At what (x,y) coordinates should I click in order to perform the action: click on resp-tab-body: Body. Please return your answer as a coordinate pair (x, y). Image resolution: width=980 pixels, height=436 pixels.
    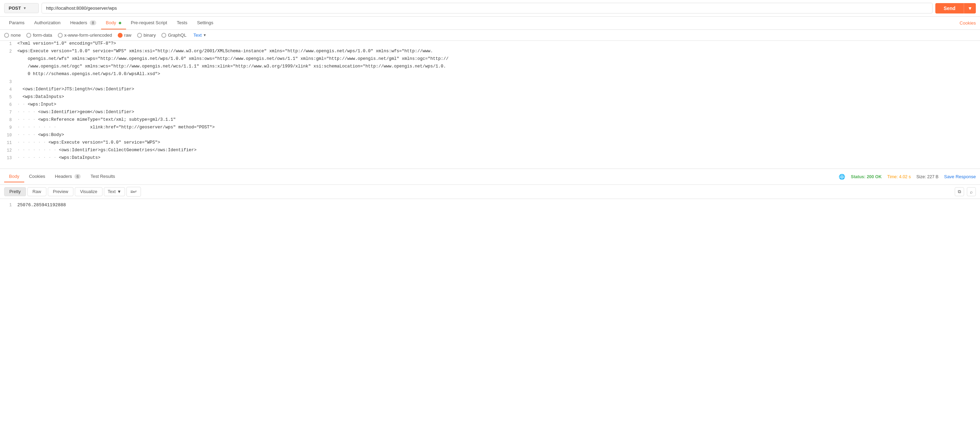
    Looking at the image, I should click on (14, 177).